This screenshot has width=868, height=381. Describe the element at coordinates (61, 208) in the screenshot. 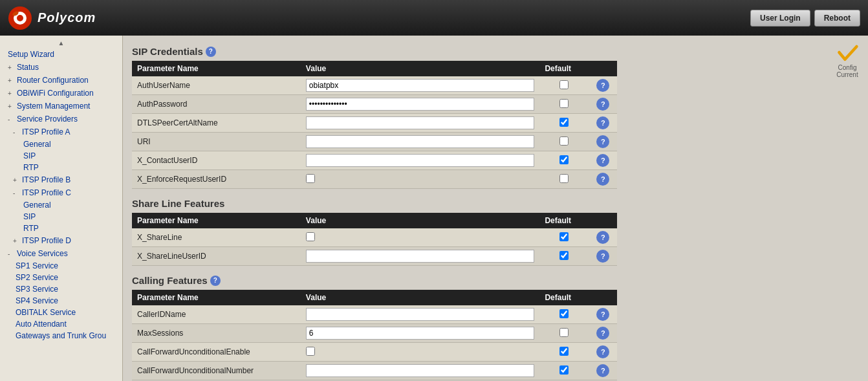

I see `sidebar: ▲ Setup Wizard + Status + Router Configu…` at that location.